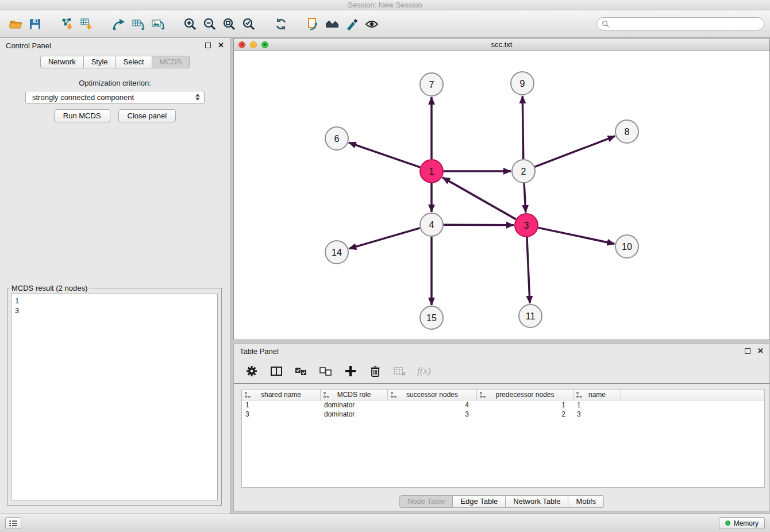 This screenshot has width=770, height=532. Describe the element at coordinates (190, 24) in the screenshot. I see `zoom-in-button` at that location.